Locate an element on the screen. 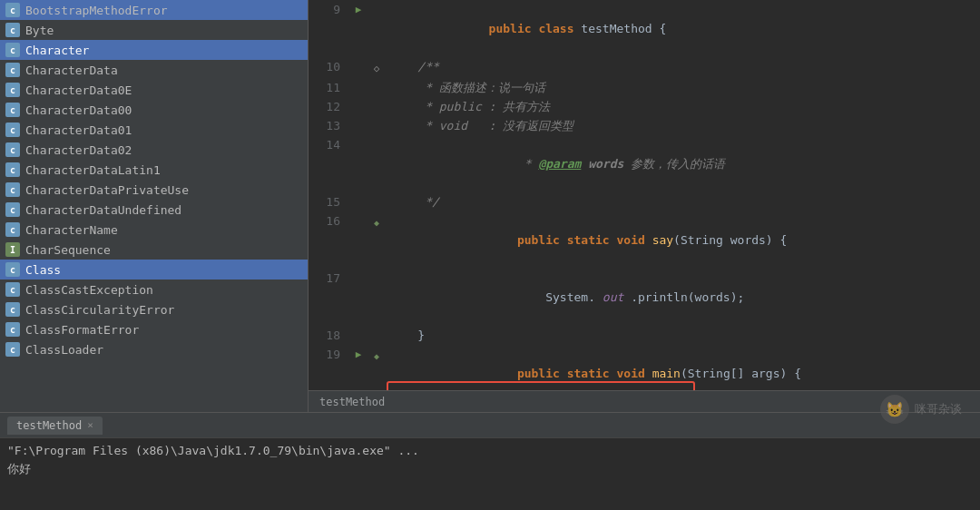 The image size is (980, 510). code-line-12: 12 * public : 共有方法 is located at coordinates (644, 107).